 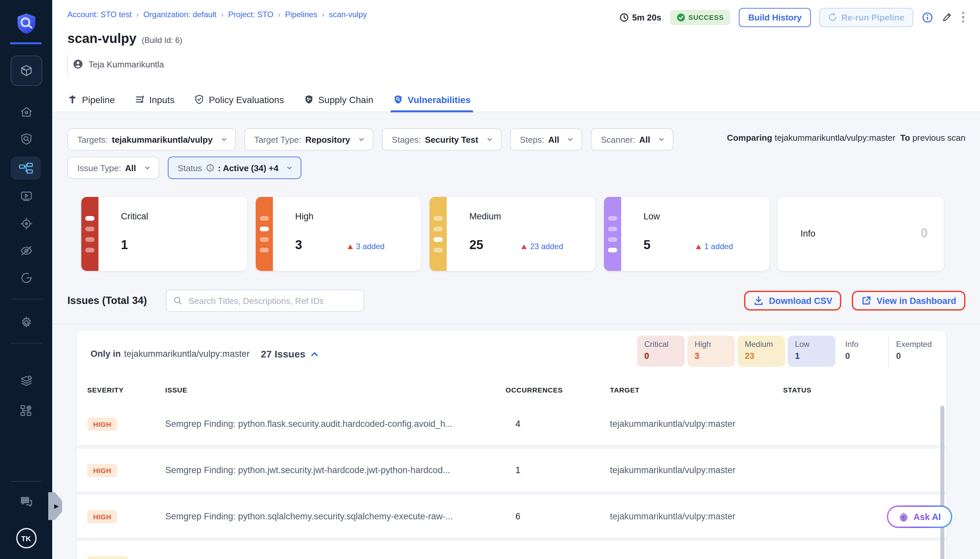 What do you see at coordinates (558, 516) in the screenshot?
I see `occurrences-value: 6` at bounding box center [558, 516].